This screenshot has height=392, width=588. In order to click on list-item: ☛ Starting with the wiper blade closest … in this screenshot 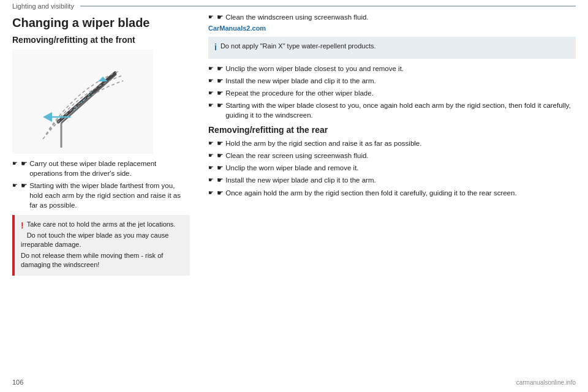, I will do `click(392, 110)`.